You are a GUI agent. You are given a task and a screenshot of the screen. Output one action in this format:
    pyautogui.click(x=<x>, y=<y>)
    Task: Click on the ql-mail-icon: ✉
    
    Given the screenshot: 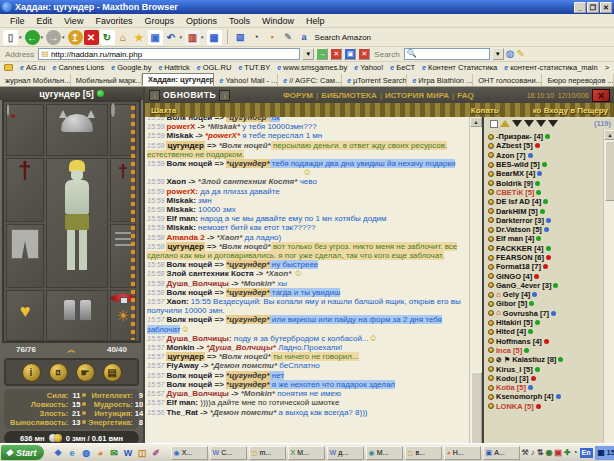 What is the action you would take?
    pyautogui.click(x=114, y=452)
    